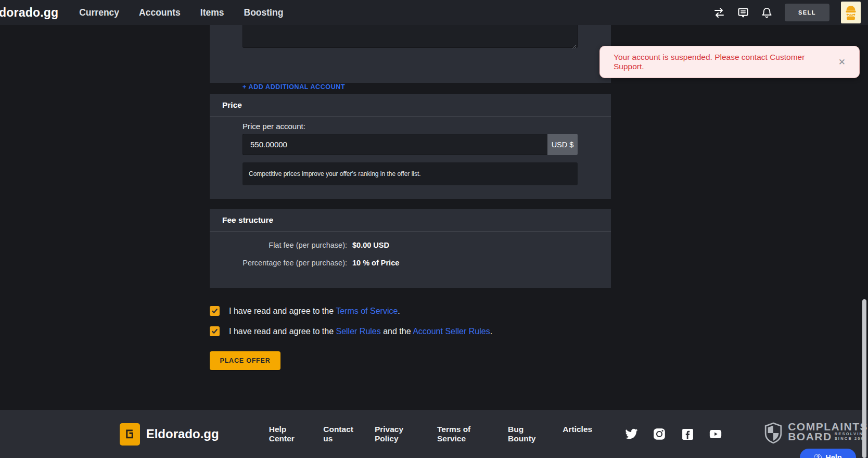  I want to click on terms-text-suffix: ., so click(399, 311).